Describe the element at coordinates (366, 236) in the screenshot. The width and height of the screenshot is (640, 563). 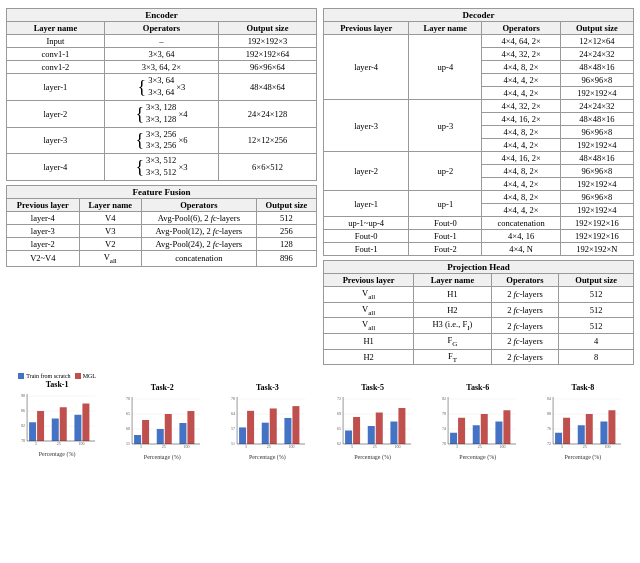
I see `cell-prev: Fout-0` at that location.